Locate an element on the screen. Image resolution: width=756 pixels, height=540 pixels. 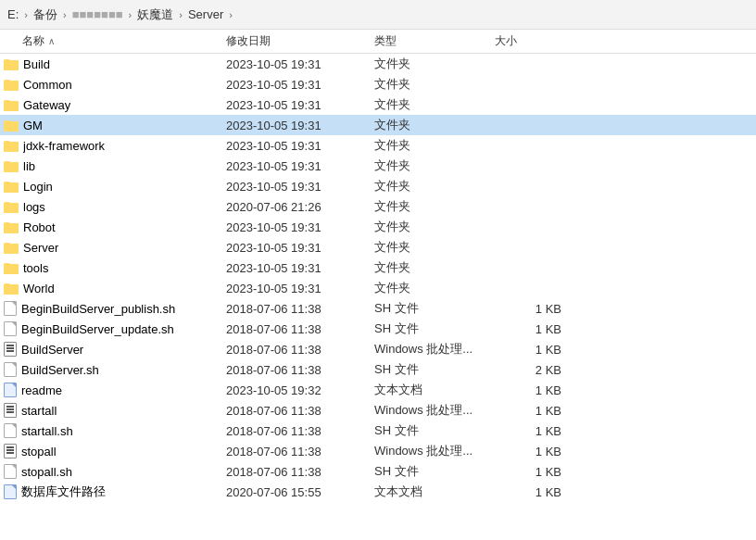
cell-name: logs is located at coordinates (115, 207).